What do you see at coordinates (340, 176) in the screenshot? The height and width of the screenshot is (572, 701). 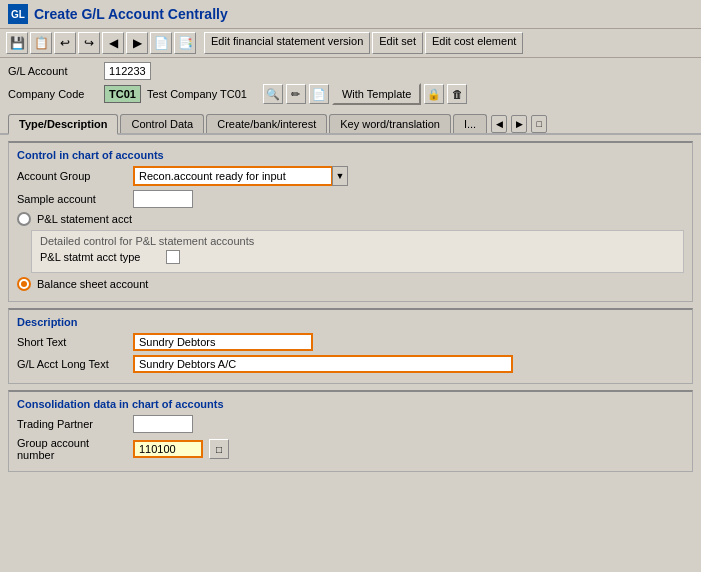 I see `account-group-dropdown-arrow: ▼` at bounding box center [340, 176].